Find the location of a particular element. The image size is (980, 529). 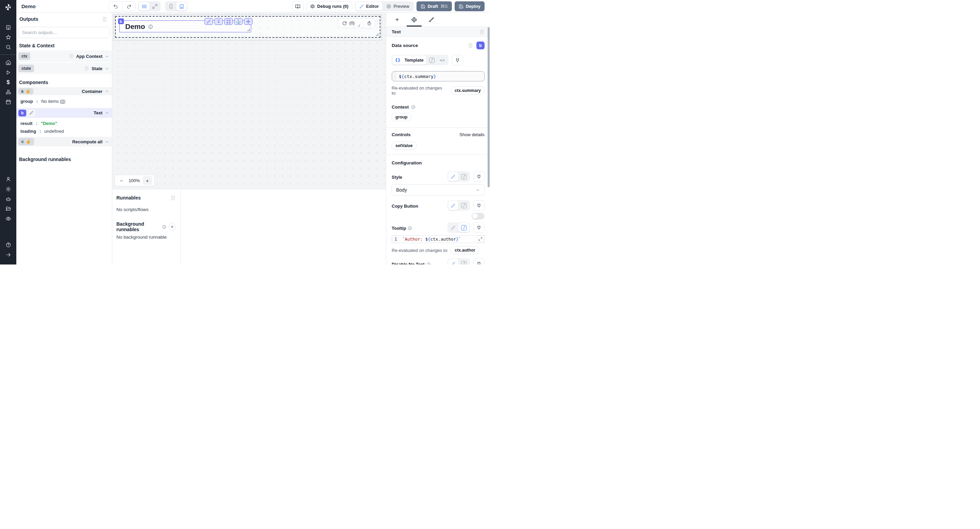

workspace-icon is located at coordinates (8, 27).